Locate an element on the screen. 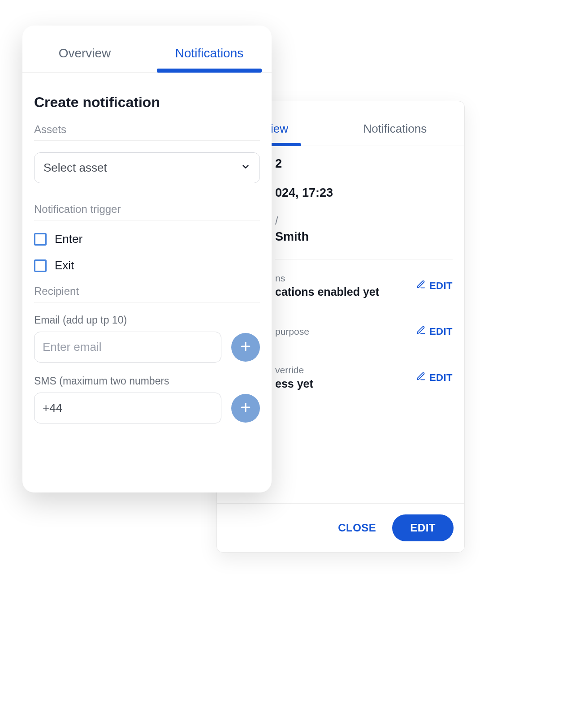 Image resolution: width=588 pixels, height=704 pixels. front-tabs: Overview Notifications is located at coordinates (147, 49).